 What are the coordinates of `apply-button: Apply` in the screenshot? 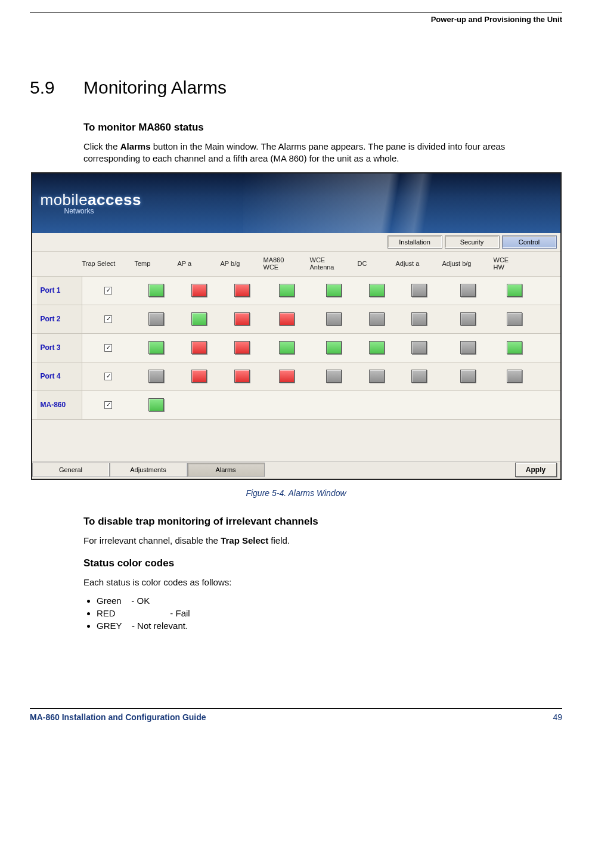 It's located at (536, 470).